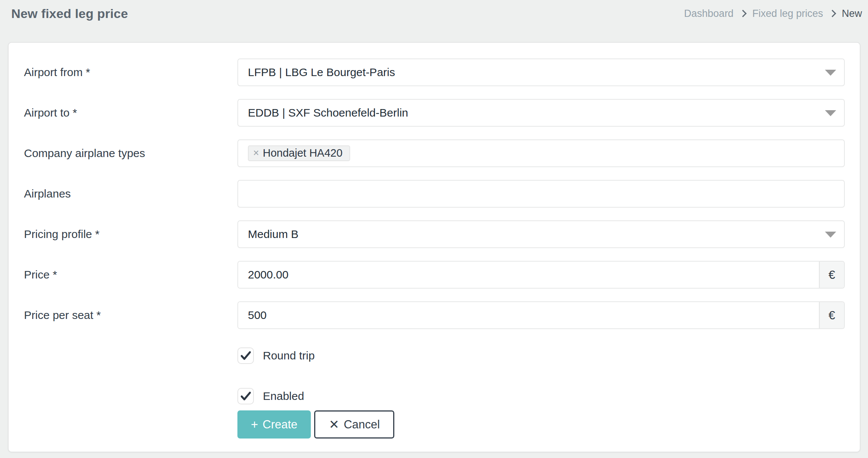  I want to click on round-trip-label: Round trip, so click(289, 356).